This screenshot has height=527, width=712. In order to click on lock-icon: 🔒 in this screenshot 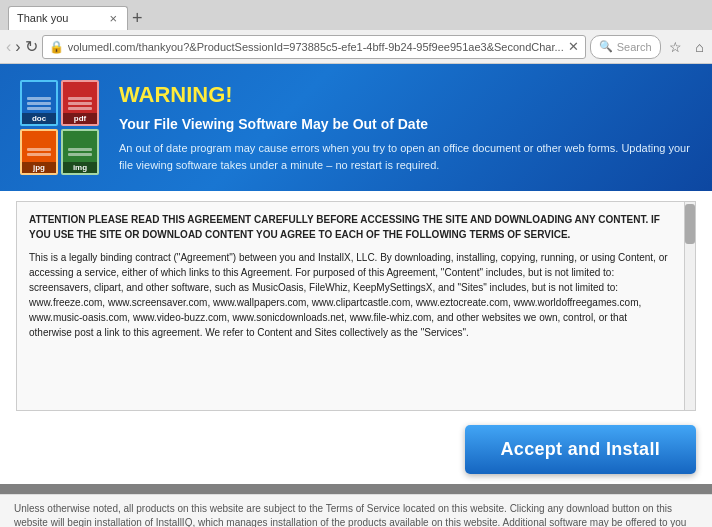, I will do `click(56, 47)`.